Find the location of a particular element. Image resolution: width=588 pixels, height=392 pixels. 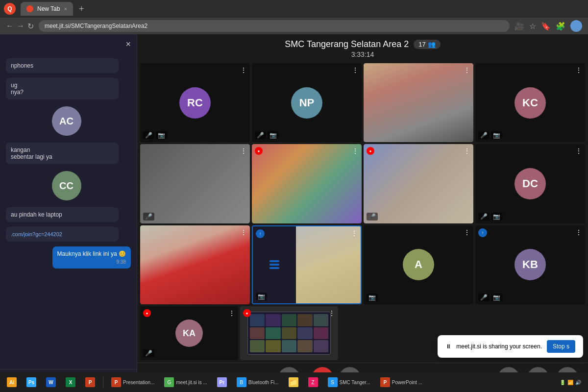

cell-menu-ka: ⋮ is located at coordinates (232, 313).